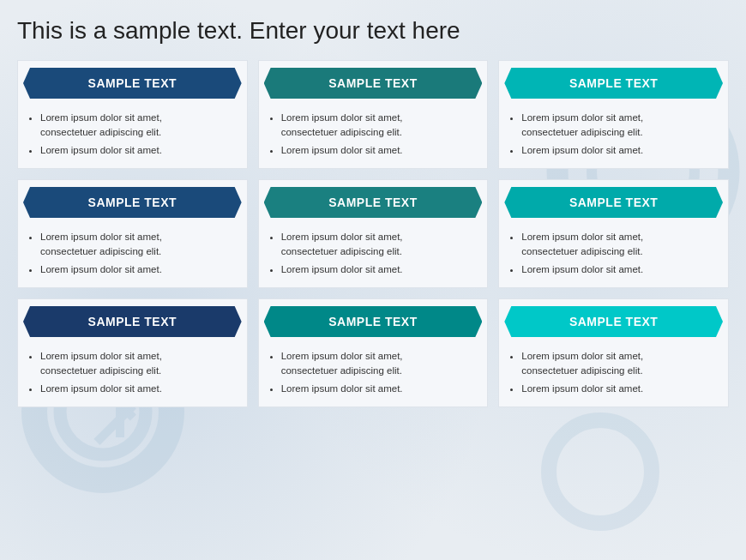 The width and height of the screenshot is (746, 560). Describe the element at coordinates (374, 256) in the screenshot. I see `card-5-body: Lorem ipsum dolor sit amet,consectetuer …` at that location.